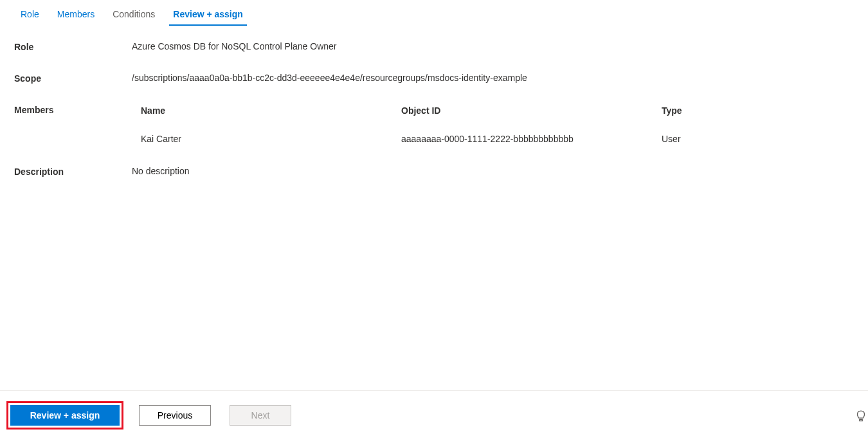 This screenshot has height=434, width=868. Describe the element at coordinates (493, 46) in the screenshot. I see `role-value: Azure Cosmos DB for NoSQL Control Plane …` at that location.